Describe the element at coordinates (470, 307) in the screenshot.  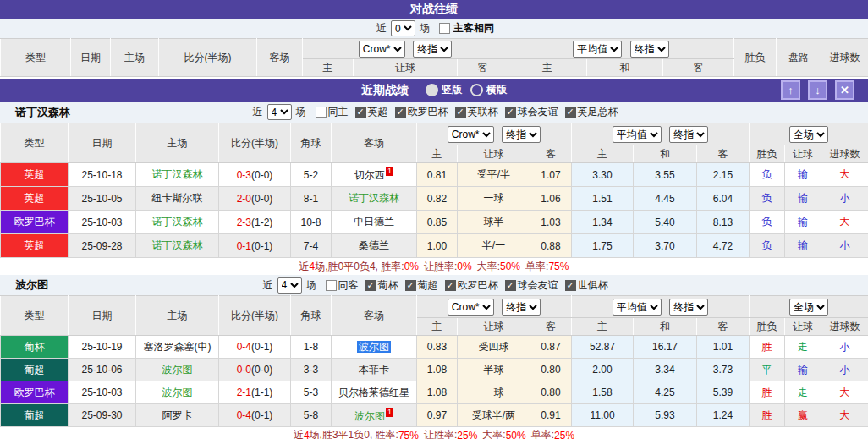
I see `porto-bookmaker-select: Crow*` at that location.